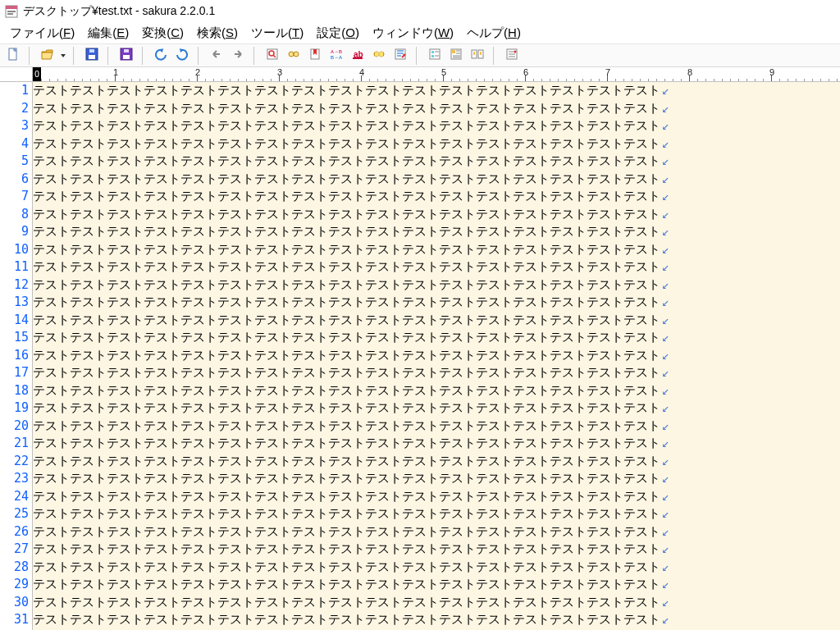 This screenshot has width=840, height=630. What do you see at coordinates (16, 356) in the screenshot?
I see `line-number-gutter: 1234567891011121314151617181920212223242…` at bounding box center [16, 356].